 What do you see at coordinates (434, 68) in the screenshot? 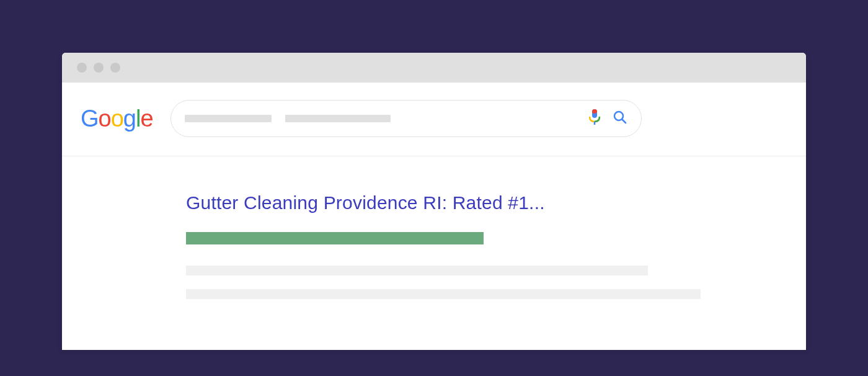
I see `browser-titlebar` at bounding box center [434, 68].